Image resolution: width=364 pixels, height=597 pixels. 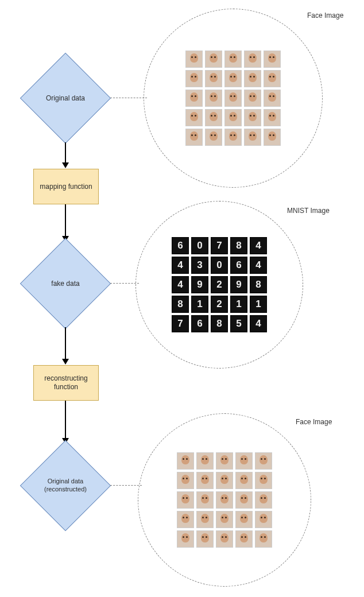 What do you see at coordinates (126, 486) in the screenshot?
I see `dashed-connector-bot` at bounding box center [126, 486].